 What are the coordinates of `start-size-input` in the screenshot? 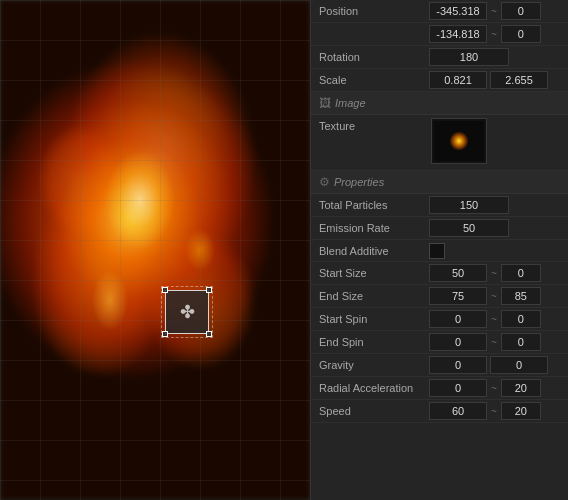 It's located at (458, 273).